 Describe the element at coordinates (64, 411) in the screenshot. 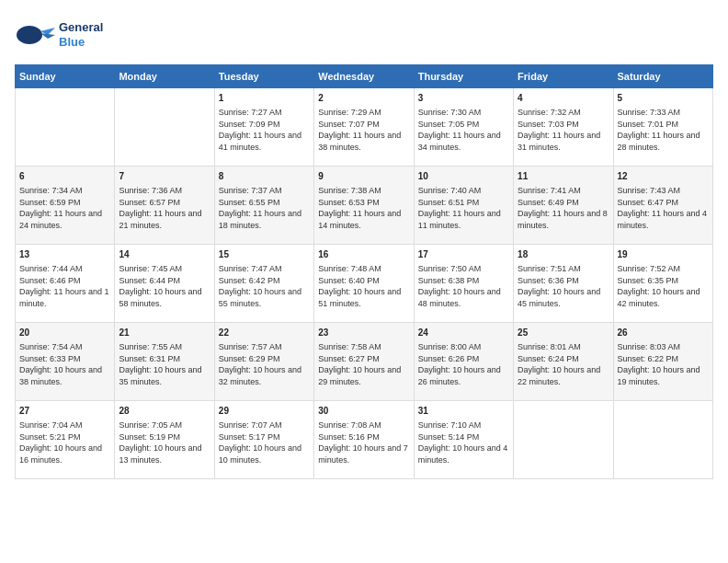

I see `day-number: 27` at that location.